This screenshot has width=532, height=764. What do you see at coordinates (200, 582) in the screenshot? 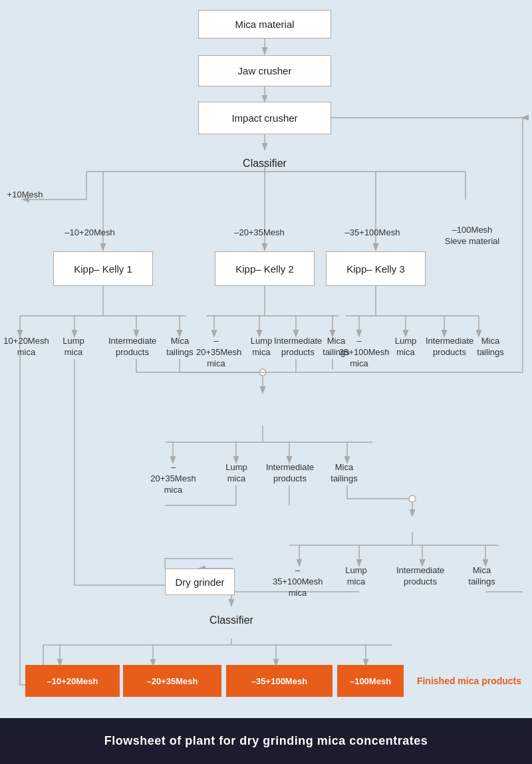
I see `dry-grinder-box: Dry grinder` at bounding box center [200, 582].